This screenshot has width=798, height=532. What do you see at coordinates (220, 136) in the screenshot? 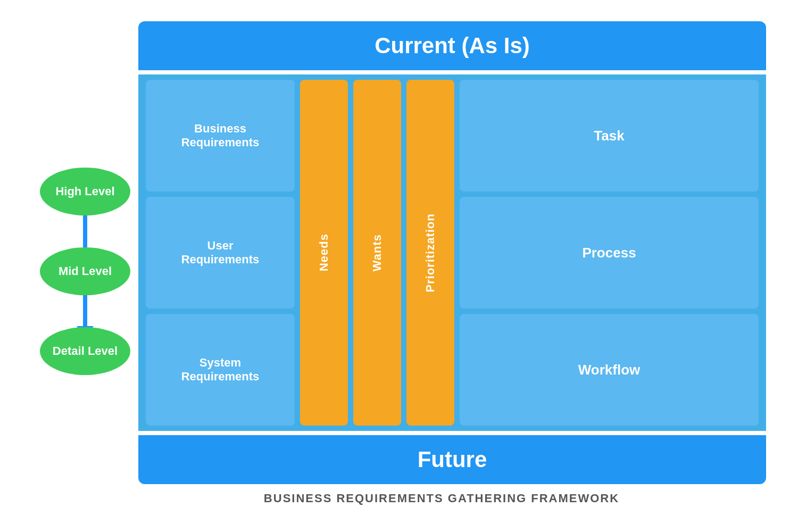
I see `business-req-label: Business Requirements` at bounding box center [220, 136].